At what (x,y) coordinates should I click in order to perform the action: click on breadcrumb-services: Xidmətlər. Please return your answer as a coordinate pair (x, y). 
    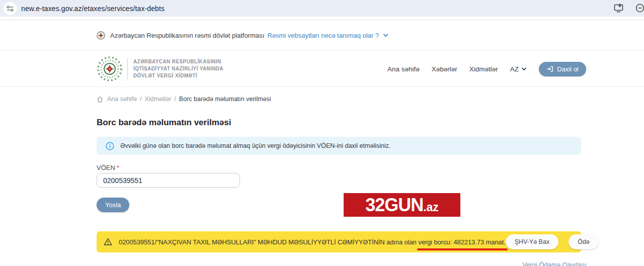
    Looking at the image, I should click on (158, 99).